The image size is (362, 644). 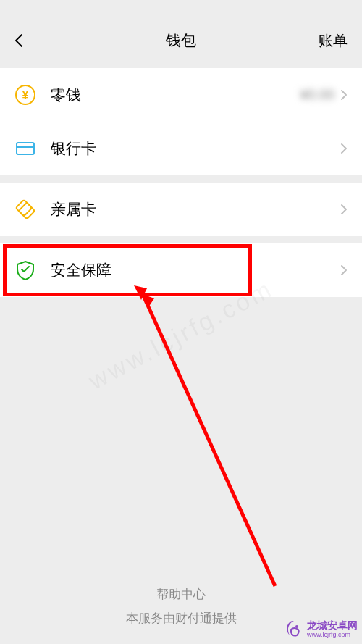 I want to click on security-label: 安全保障, so click(x=195, y=270).